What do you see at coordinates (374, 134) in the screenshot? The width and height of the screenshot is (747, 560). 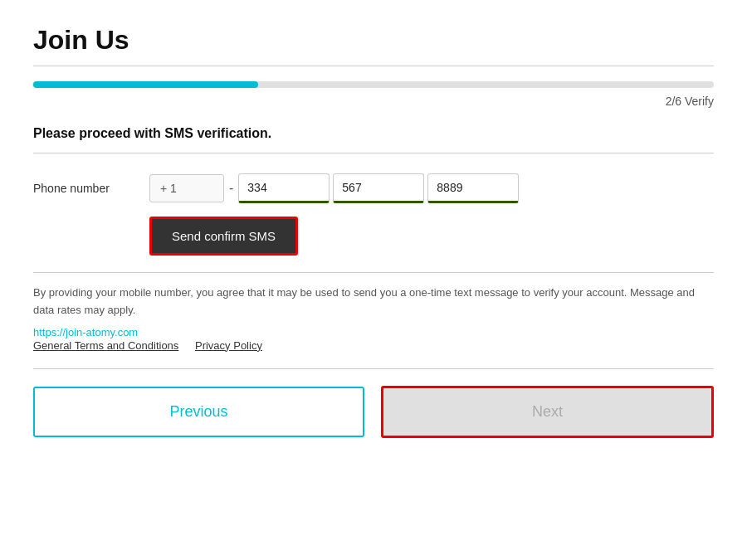 I see `section-instruction: Please proceed with SMS verification.` at bounding box center [374, 134].